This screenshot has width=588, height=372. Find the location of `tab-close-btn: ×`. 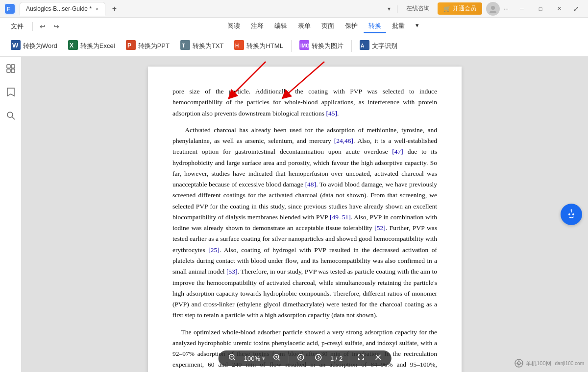

tab-close-btn: × is located at coordinates (97, 9).